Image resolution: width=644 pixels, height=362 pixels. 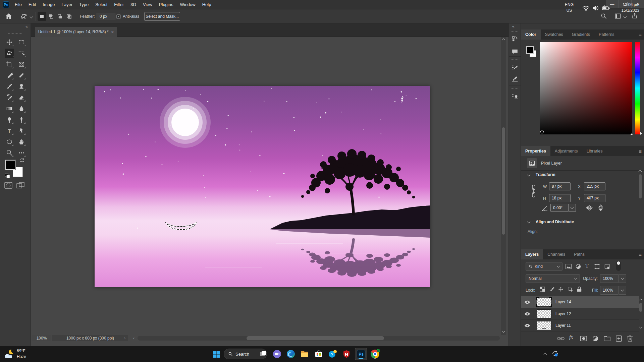 What do you see at coordinates (515, 68) in the screenshot?
I see `brush-settings-panel-icon` at bounding box center [515, 68].